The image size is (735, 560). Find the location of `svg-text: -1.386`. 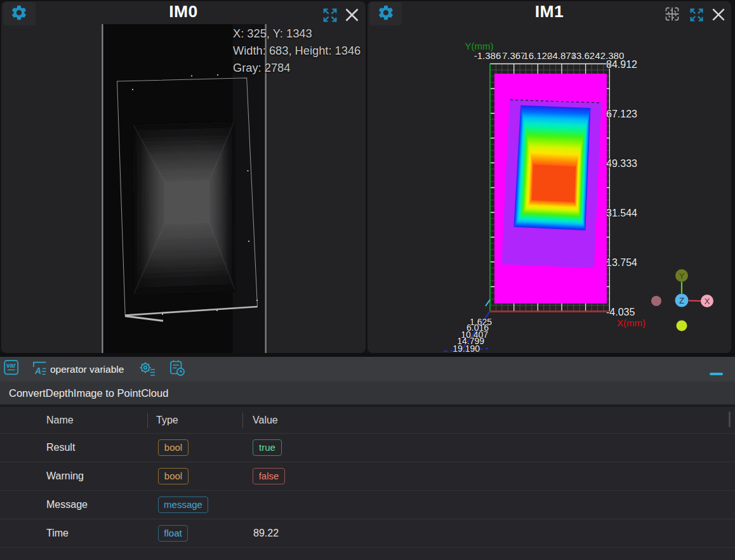

svg-text: -1.386 is located at coordinates (487, 56).